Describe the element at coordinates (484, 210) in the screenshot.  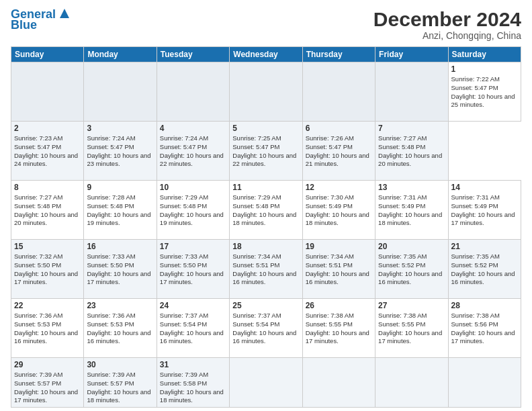
I see `calendar-cell: 14Sunrise: 7:31 AM Sunset: 5:49 PM Dayli…` at that location.